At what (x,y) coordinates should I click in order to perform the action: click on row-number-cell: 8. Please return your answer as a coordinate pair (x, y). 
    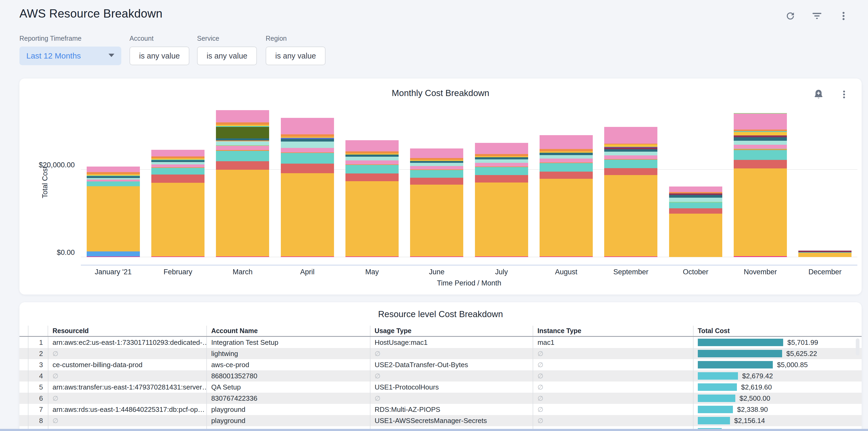
    Looking at the image, I should click on (38, 421).